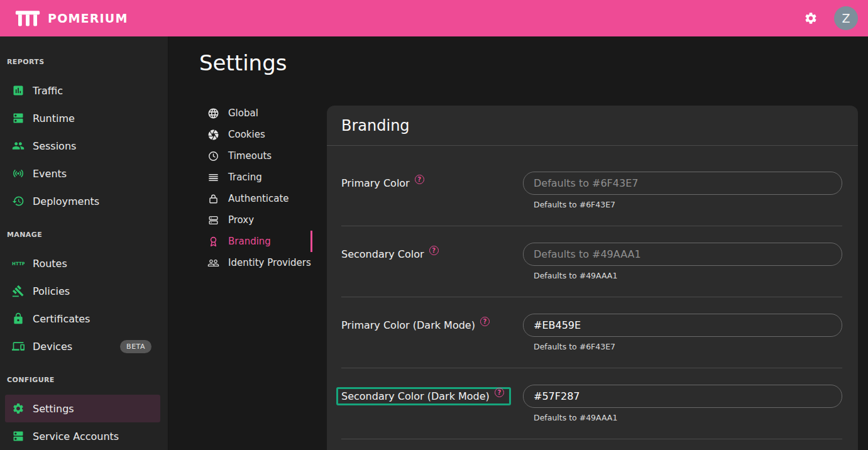  What do you see at coordinates (84, 319) in the screenshot?
I see `sidebar-item-certificates: Certificates` at bounding box center [84, 319].